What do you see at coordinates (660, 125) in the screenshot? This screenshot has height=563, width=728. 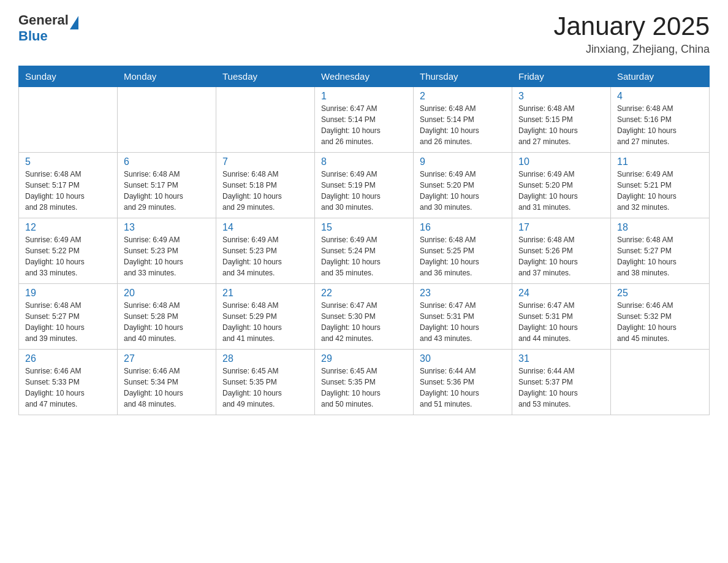 I see `day-info: Sunrise: 6:48 AM Sunset: 5:16 PM Dayligh…` at bounding box center [660, 125].